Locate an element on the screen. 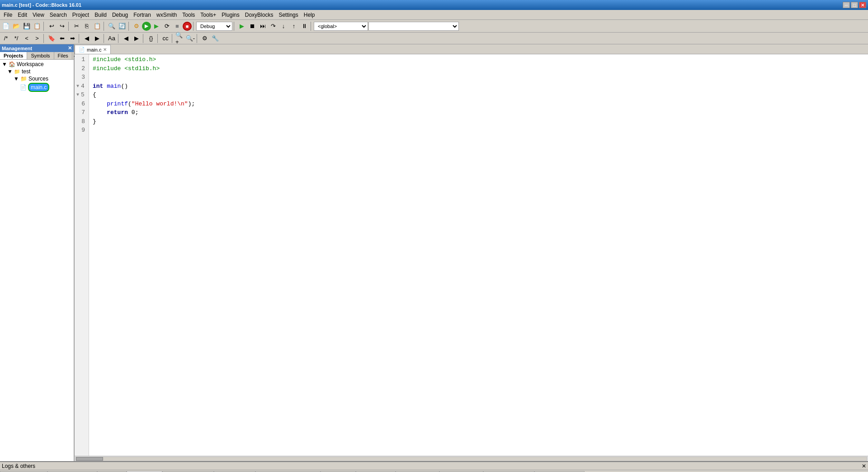 The image size is (868, 472). scope-select: <global> is located at coordinates (341, 26).